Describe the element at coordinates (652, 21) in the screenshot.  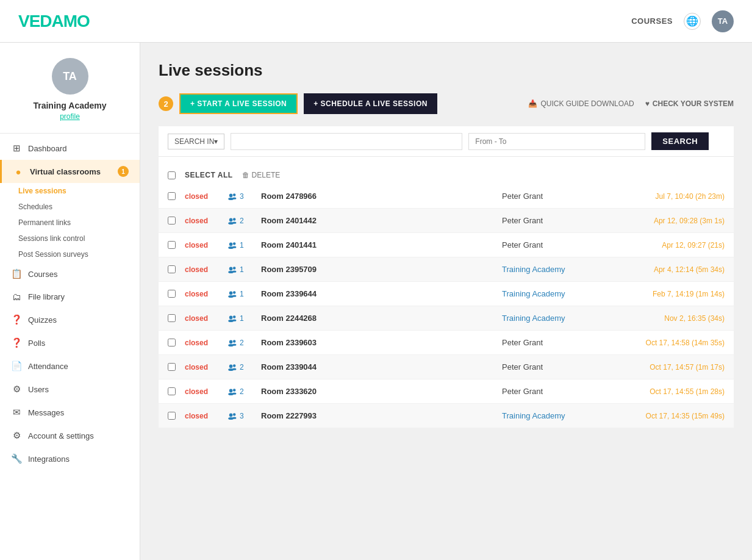
I see `courses-nav-link: COURSES` at that location.